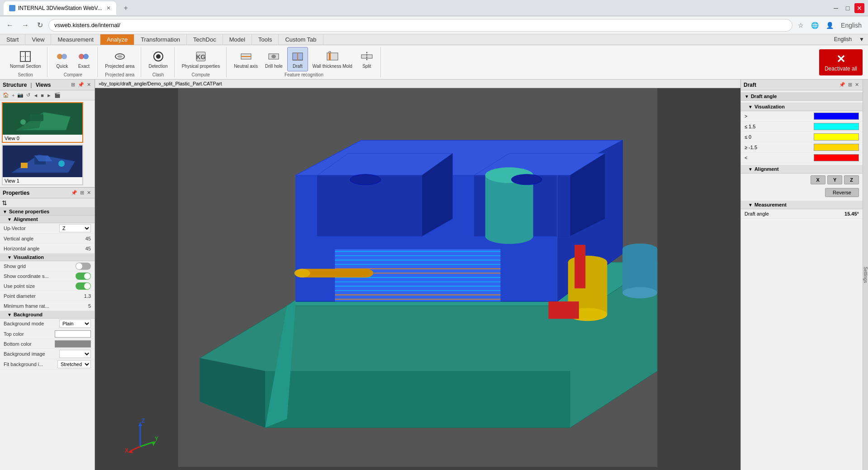 The height and width of the screenshot is (470, 868). I want to click on exact-button: Exact, so click(84, 59).